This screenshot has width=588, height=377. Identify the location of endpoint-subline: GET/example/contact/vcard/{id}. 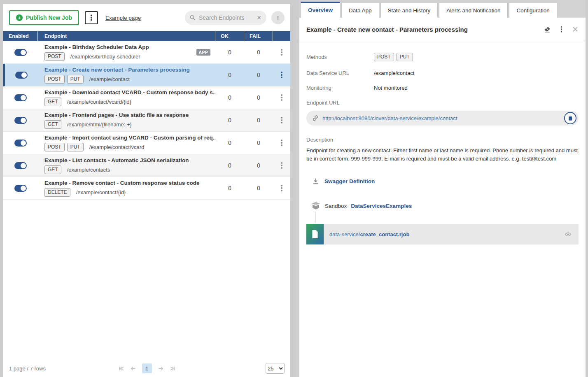
(130, 102).